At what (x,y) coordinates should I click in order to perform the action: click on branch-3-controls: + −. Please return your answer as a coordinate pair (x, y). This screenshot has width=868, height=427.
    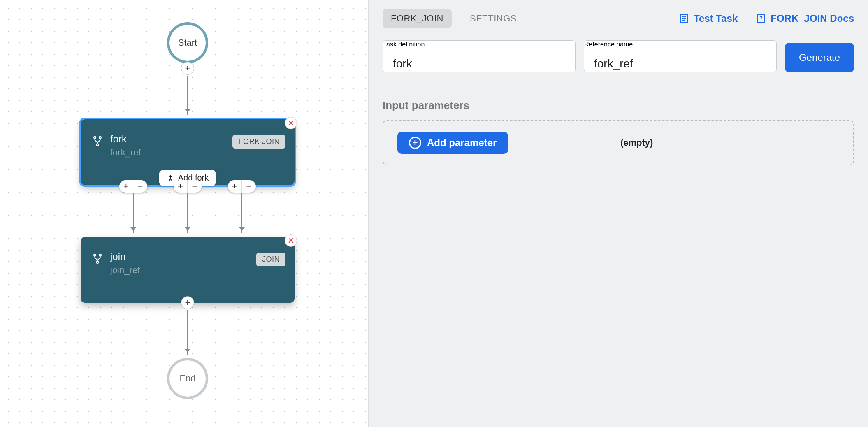
    Looking at the image, I should click on (242, 186).